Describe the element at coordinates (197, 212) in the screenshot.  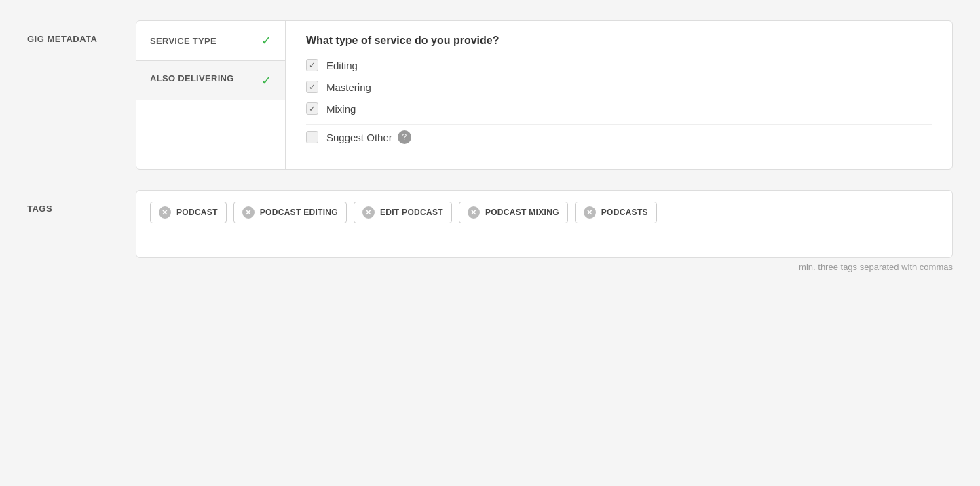
I see `tag-podcast-label: PODCAST` at that location.